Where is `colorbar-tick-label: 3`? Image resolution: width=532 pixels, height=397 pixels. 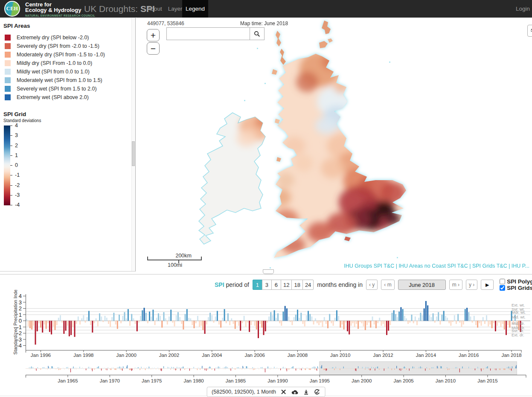 colorbar-tick-label: 3 is located at coordinates (16, 135).